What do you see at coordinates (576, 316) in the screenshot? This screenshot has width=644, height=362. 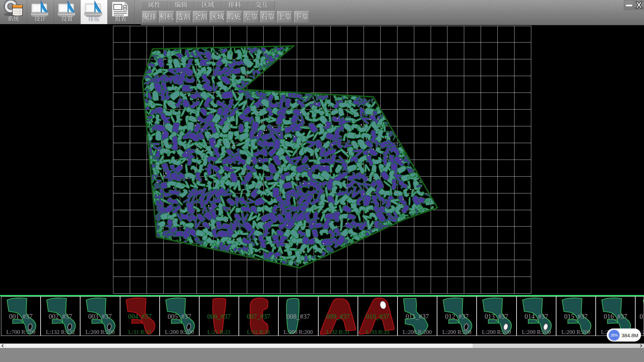 I see `svg-text: 015_#37` at bounding box center [576, 316].